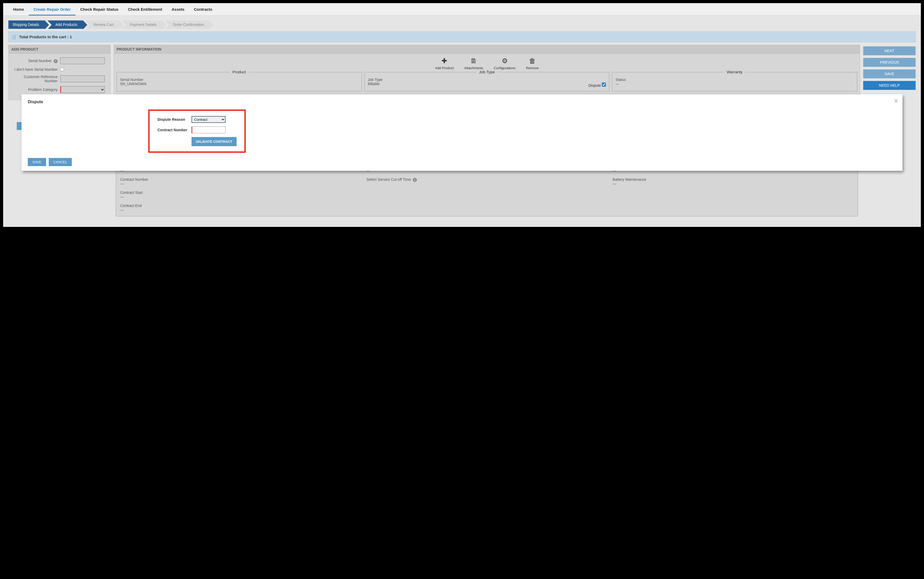 The height and width of the screenshot is (579, 924). Describe the element at coordinates (487, 180) in the screenshot. I see `cutoff-label: Select Service Cut-off Time i` at that location.